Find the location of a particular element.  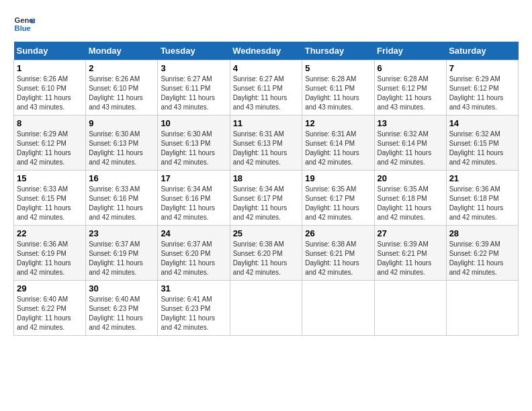

calendar-cell: 30 Sunrise: 6:40 AMSunset: 6:23 PMDaylig… is located at coordinates (122, 308).